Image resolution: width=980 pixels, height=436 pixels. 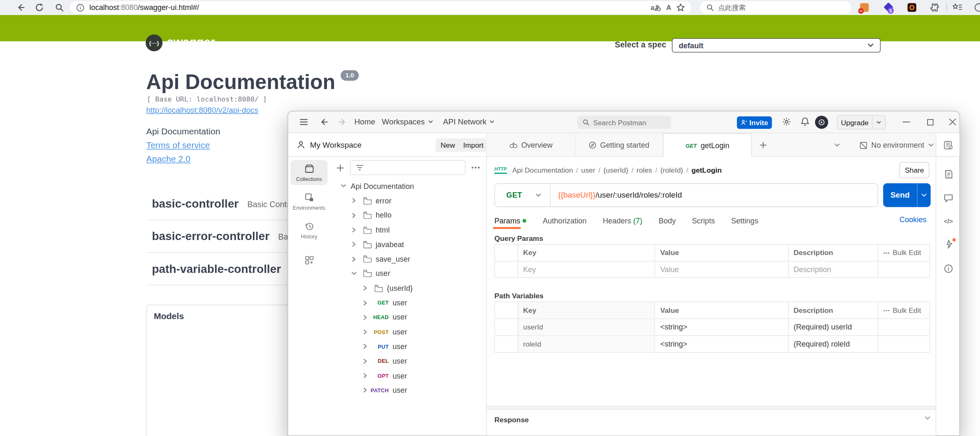 I want to click on send-button: Send, so click(x=907, y=196).